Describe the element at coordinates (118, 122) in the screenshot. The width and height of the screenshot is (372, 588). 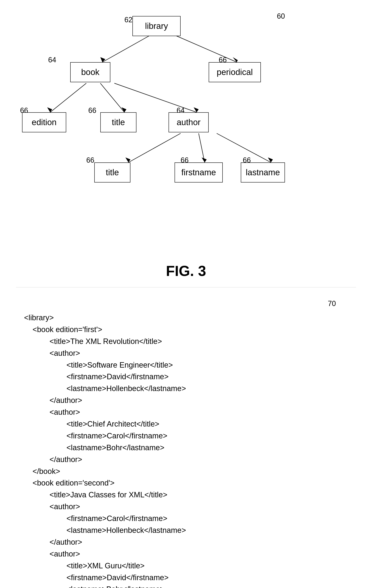
I see `node-title-book: title` at that location.